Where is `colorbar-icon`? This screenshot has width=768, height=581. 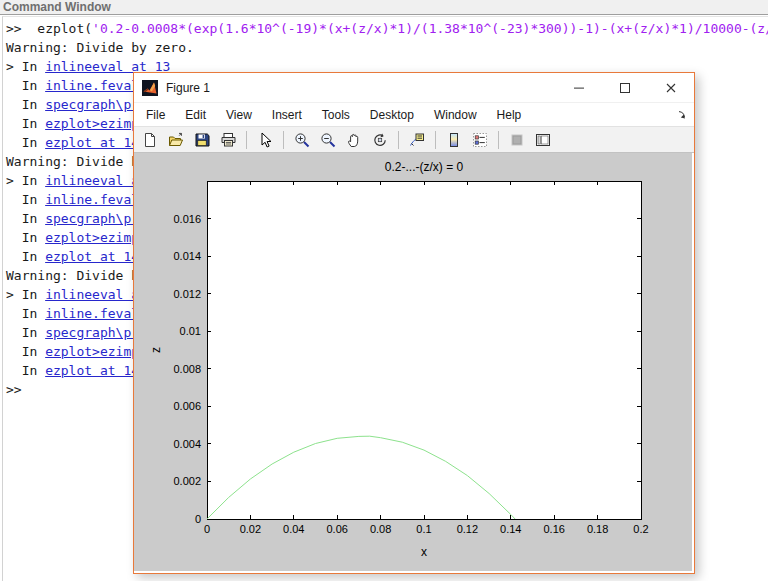
colorbar-icon is located at coordinates (454, 140).